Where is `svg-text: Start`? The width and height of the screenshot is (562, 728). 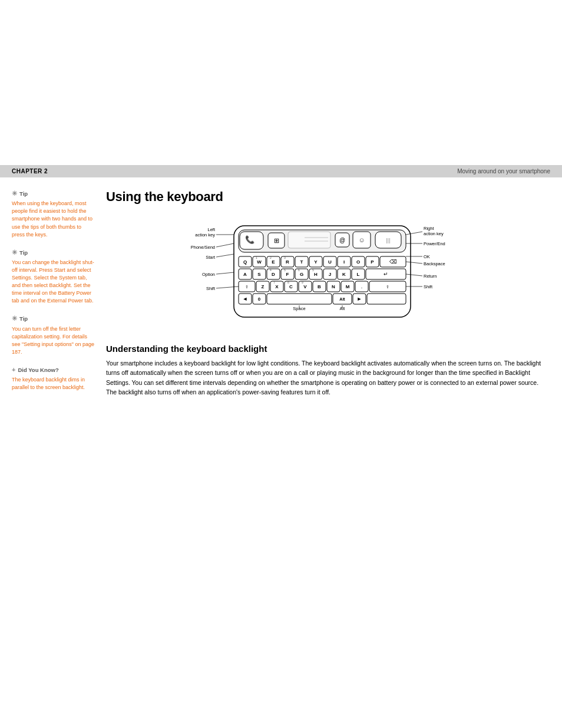 svg-text: Start is located at coordinates (211, 257).